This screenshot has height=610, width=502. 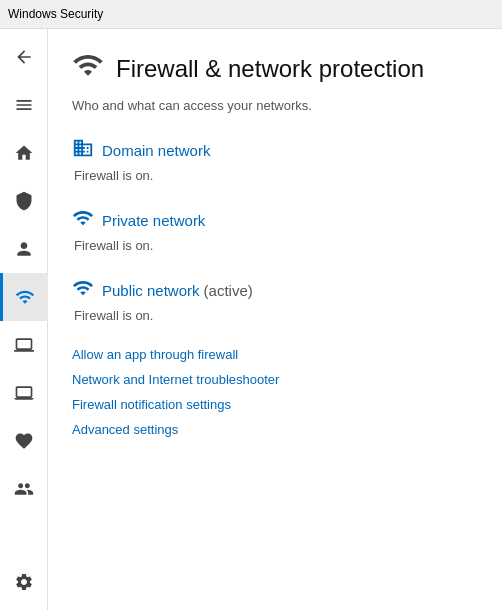 What do you see at coordinates (83, 290) in the screenshot?
I see `public-network-icon` at bounding box center [83, 290].